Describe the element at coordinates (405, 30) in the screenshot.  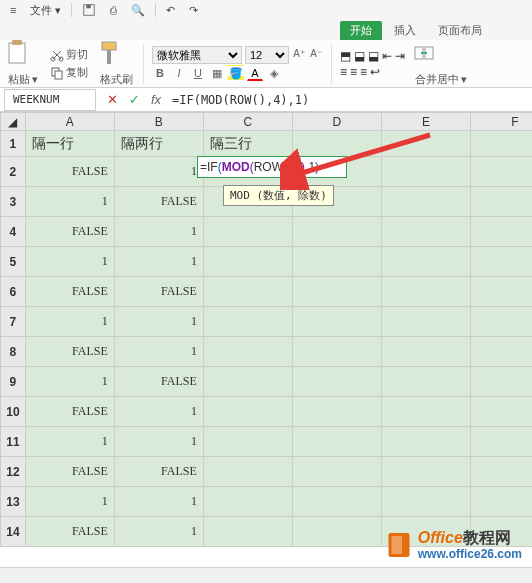
I see `tab-insert: 插入` at that location.